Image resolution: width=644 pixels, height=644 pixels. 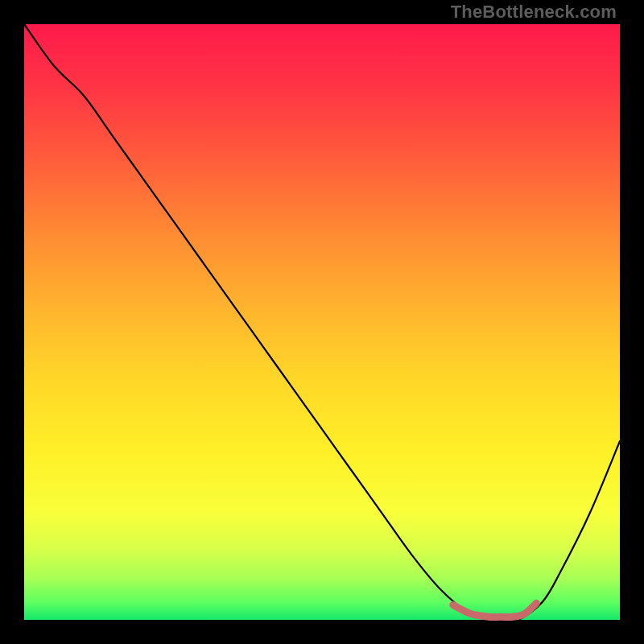 What do you see at coordinates (534, 12) in the screenshot?
I see `watermark-text: TheBottleneck.com` at bounding box center [534, 12].